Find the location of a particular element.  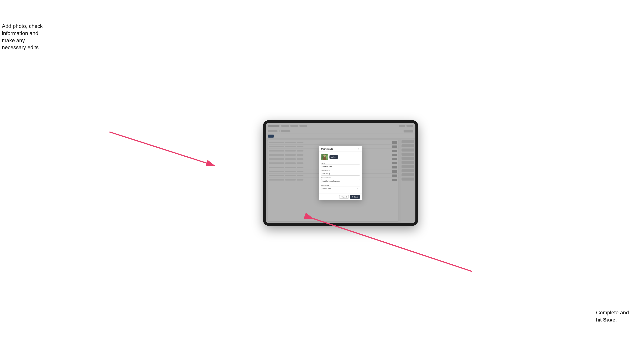

display-name-input is located at coordinates (340, 174).